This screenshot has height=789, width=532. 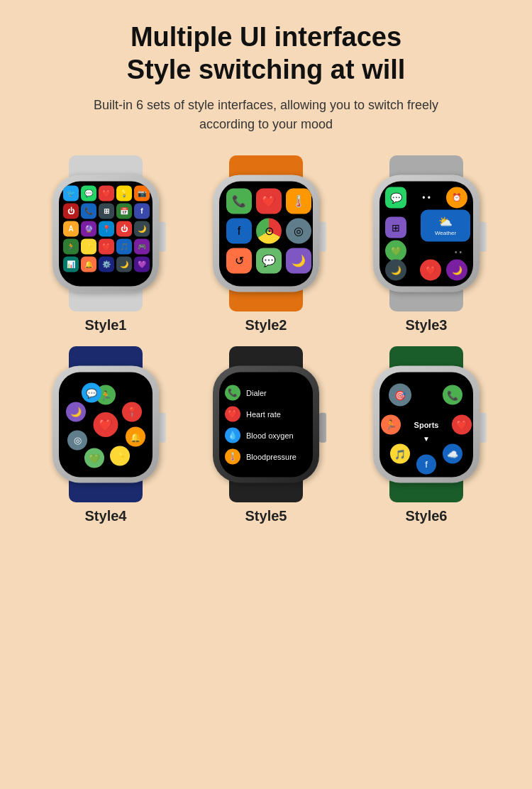 I want to click on watch-cell-style2: 📞 ❤️ 🌡️ f ⊙ ◎ ↺ 💬 🌙 Style2, so click(x=266, y=244).